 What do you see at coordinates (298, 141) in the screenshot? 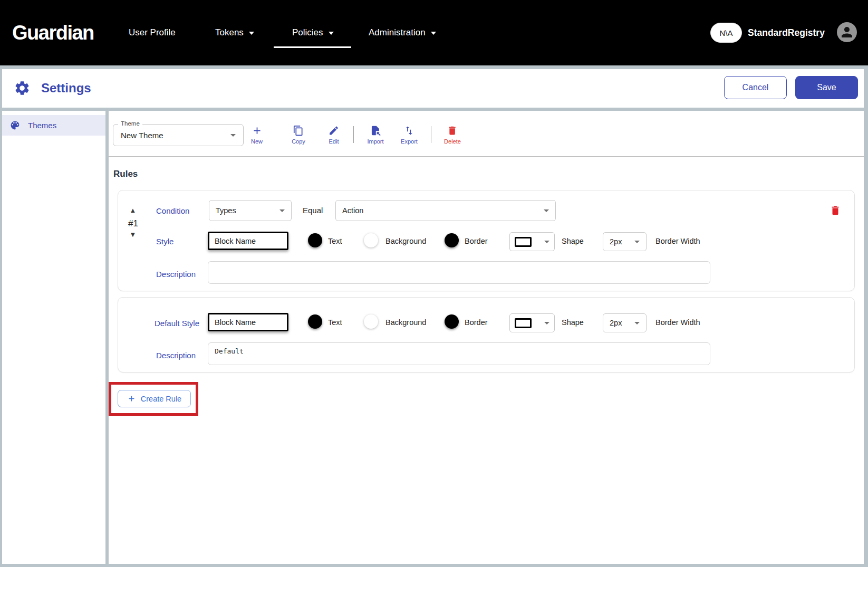
I see `tool-label: Copy` at bounding box center [298, 141].